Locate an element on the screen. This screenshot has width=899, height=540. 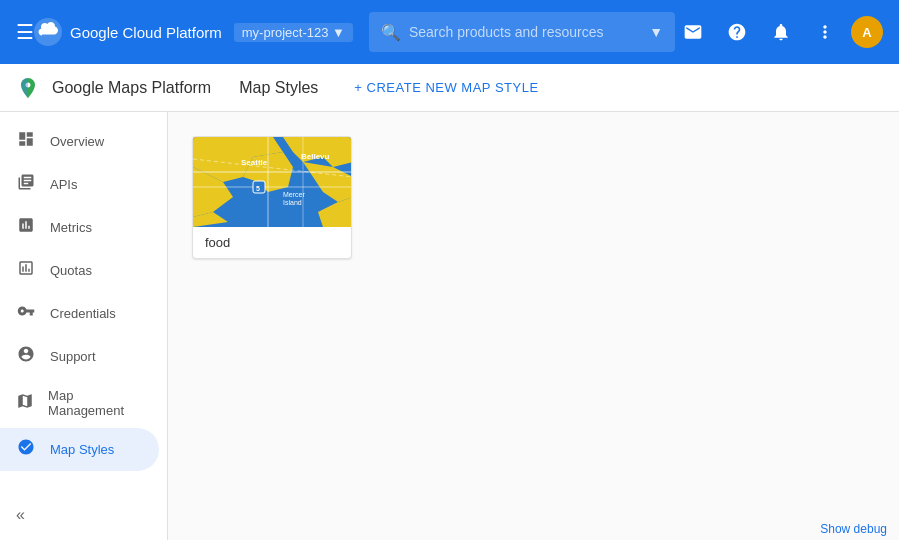
sidebar-item-quotas: Quotas is located at coordinates (80, 270).